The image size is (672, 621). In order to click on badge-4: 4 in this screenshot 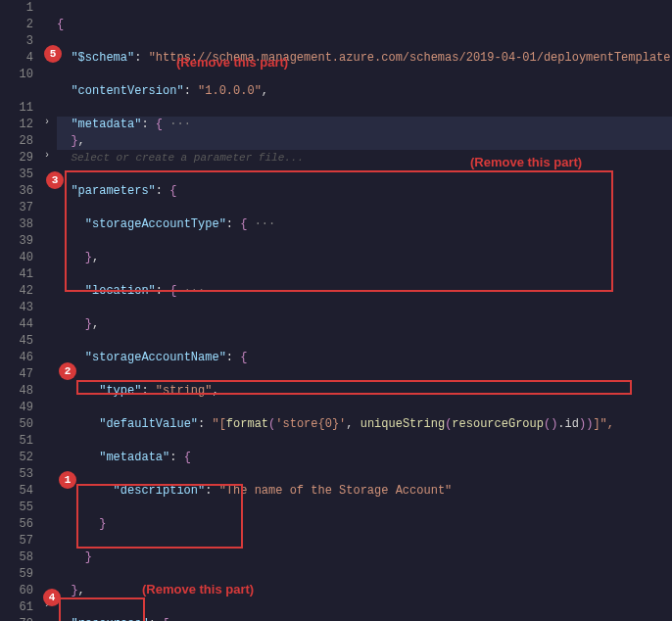, I will do `click(52, 597)`.